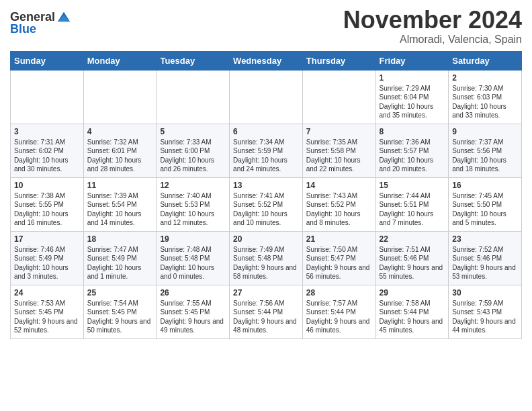 This screenshot has height=411, width=532. What do you see at coordinates (485, 317) in the screenshot?
I see `day-info: Sunrise: 7:59 AMSunset: 5:43 PMDaylight:…` at bounding box center [485, 317].